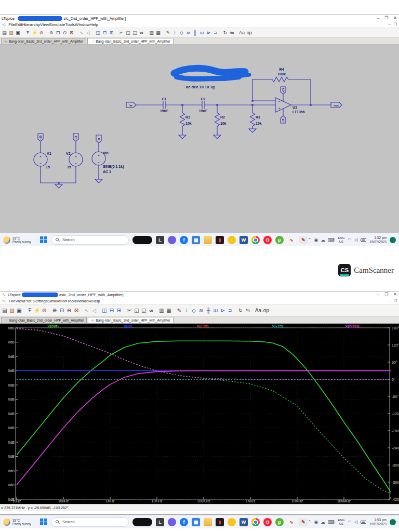 This screenshot has width=399, height=532. Describe the element at coordinates (12, 310) in the screenshot. I see `toolbar-button: ▧` at that location.